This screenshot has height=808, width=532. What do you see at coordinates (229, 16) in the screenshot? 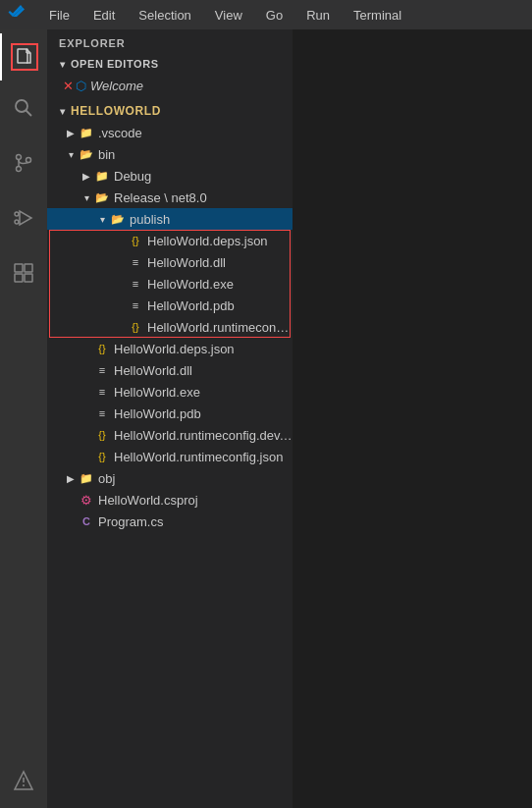
I see `menu-view: View` at bounding box center [229, 16].